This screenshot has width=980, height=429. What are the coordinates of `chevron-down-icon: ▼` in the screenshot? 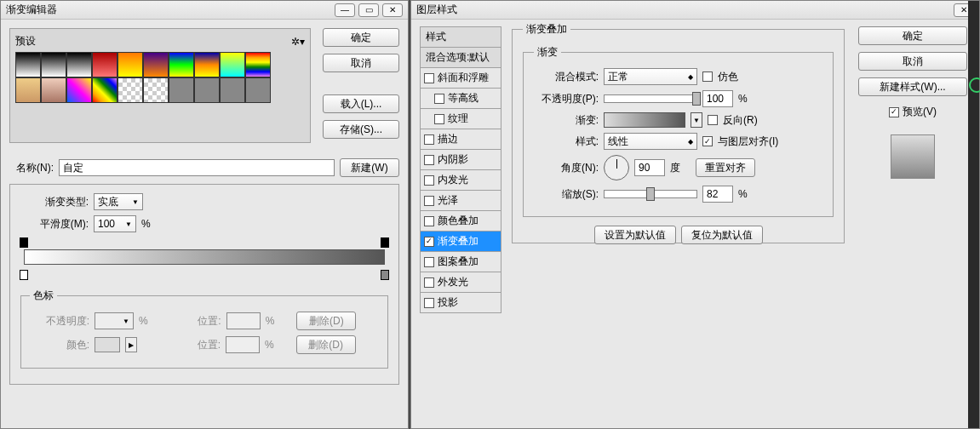 It's located at (129, 225).